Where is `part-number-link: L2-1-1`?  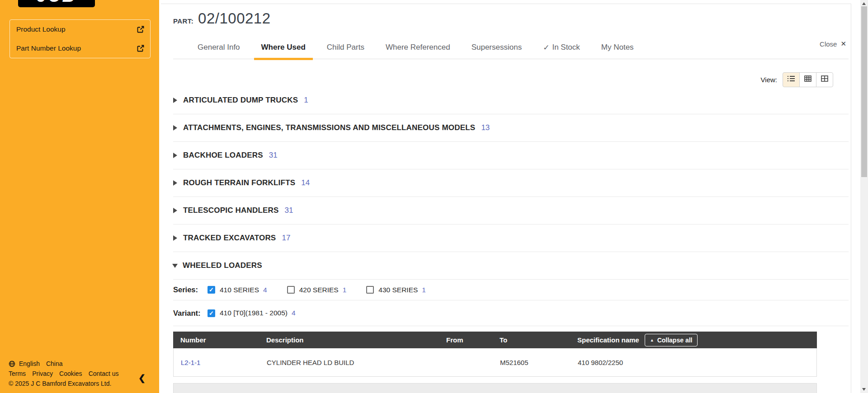 part-number-link: L2-1-1 is located at coordinates (191, 362).